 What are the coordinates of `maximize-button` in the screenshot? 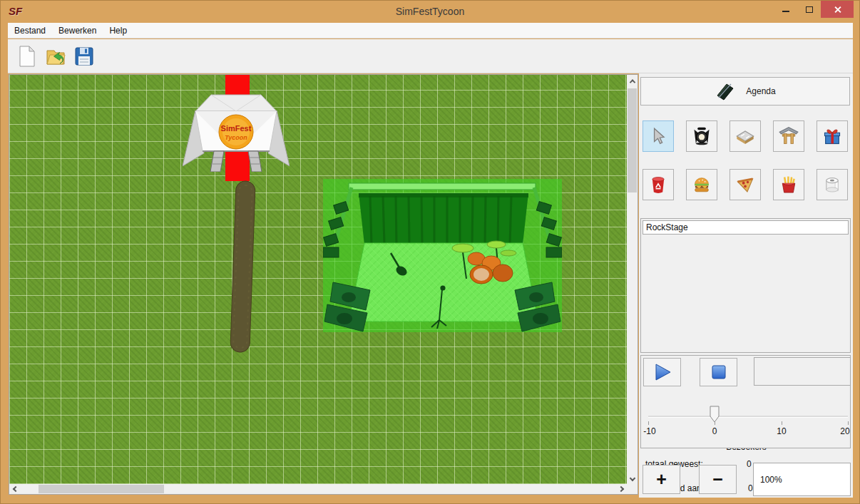 It's located at (809, 9).